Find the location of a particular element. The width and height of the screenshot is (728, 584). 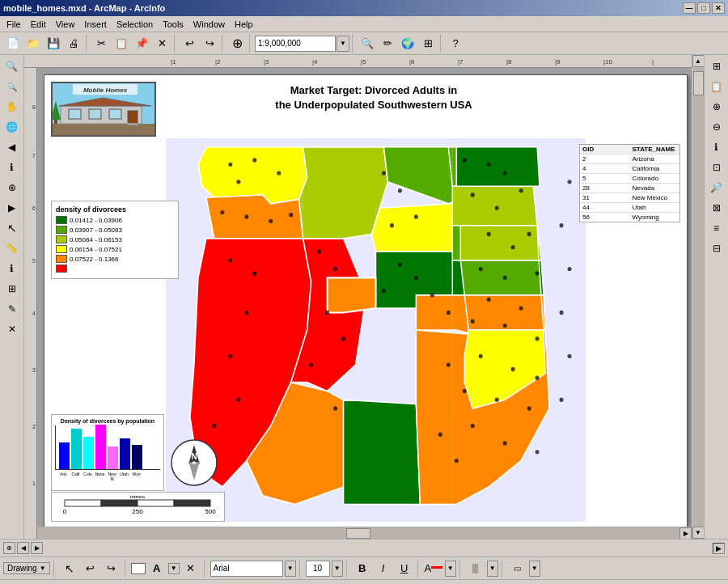

scroll-right-button: ▶ is located at coordinates (686, 534).